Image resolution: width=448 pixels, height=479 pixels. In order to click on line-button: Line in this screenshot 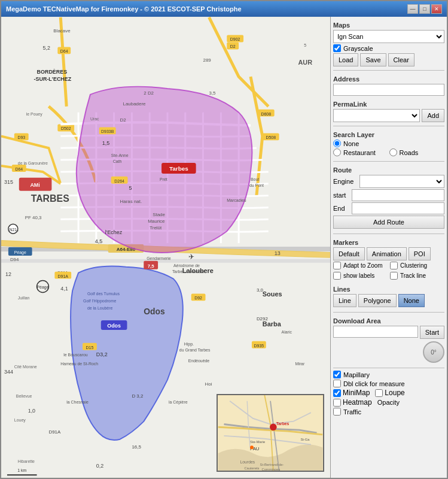, I will do `click(345, 301)`.